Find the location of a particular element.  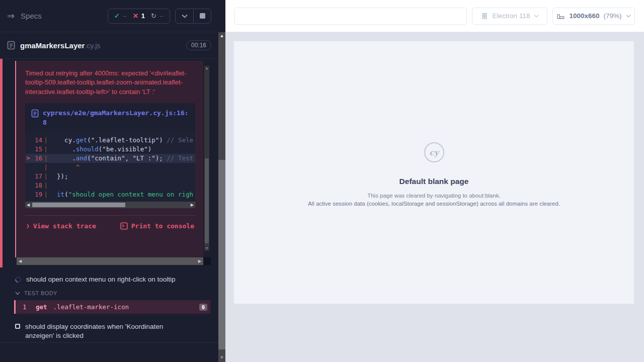

address-bar is located at coordinates (351, 16).